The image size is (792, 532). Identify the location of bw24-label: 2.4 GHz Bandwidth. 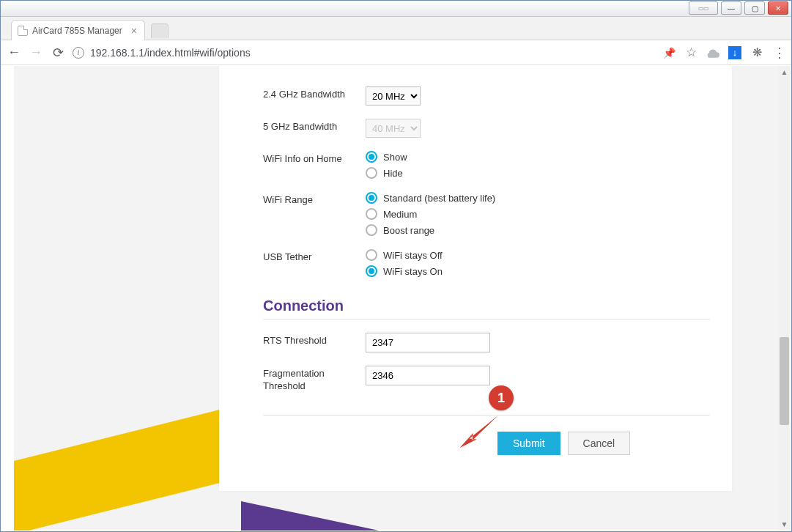
(314, 94).